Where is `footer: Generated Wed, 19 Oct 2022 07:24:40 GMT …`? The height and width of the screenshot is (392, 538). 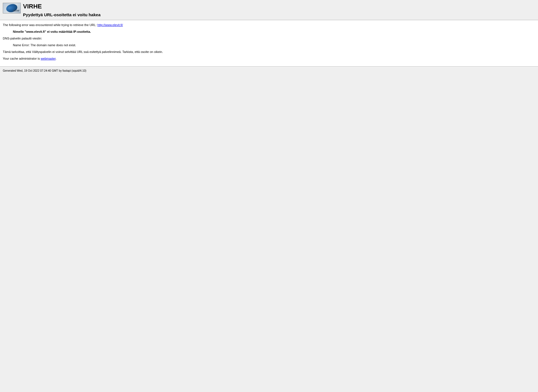 footer: Generated Wed, 19 Oct 2022 07:24:40 GMT … is located at coordinates (269, 71).